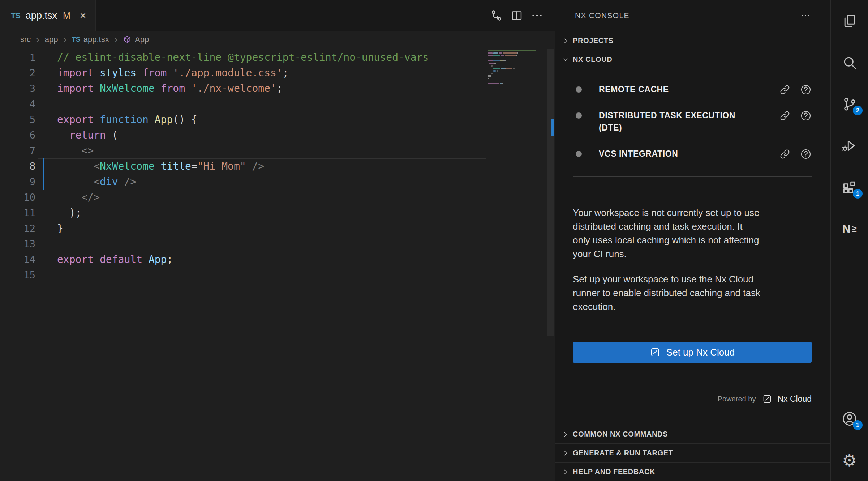  I want to click on line-number: 5, so click(18, 119).